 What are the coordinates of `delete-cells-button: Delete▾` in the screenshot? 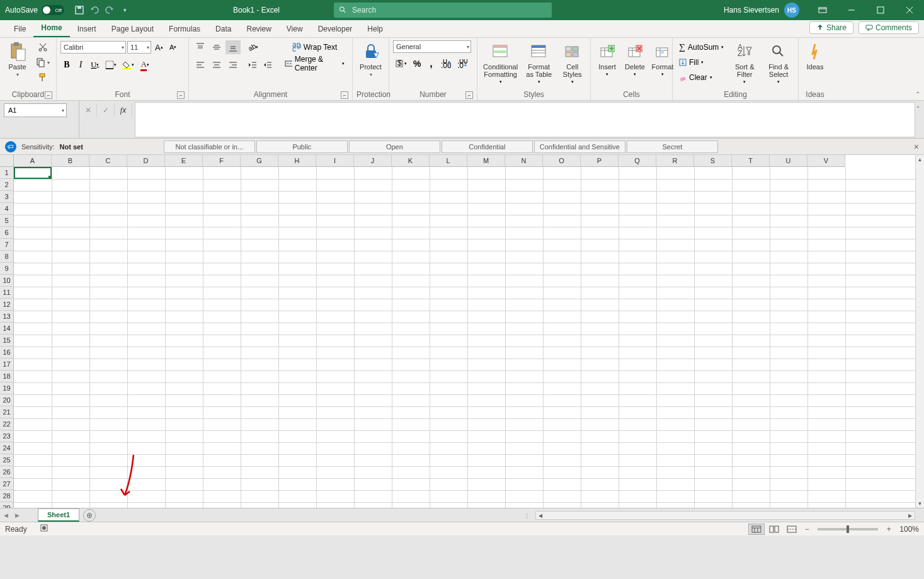 It's located at (635, 59).